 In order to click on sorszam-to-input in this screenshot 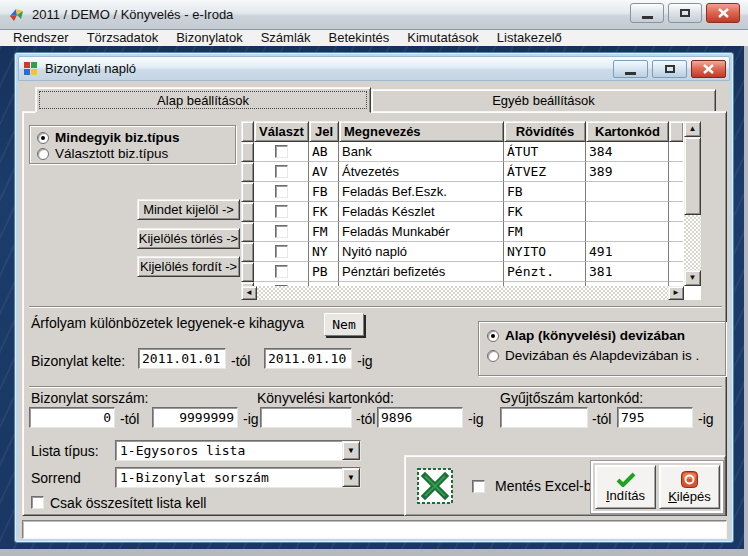, I will do `click(195, 418)`.